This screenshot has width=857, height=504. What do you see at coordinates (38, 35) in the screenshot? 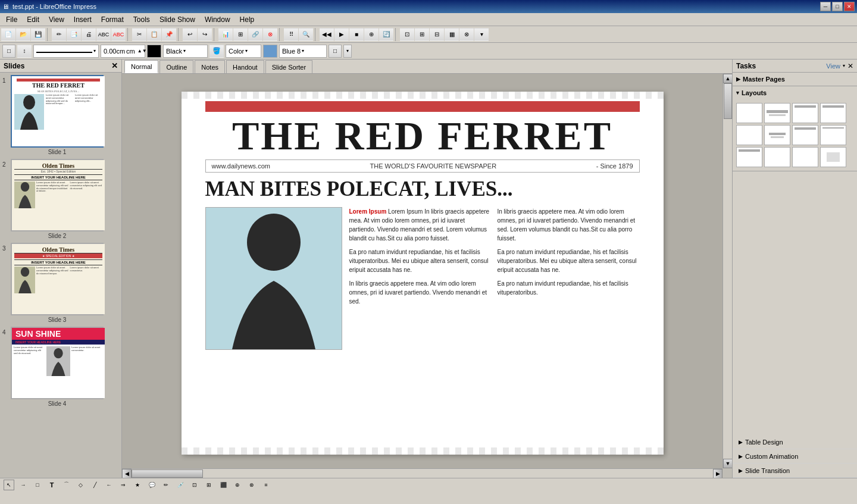
I see `save-button: 💾` at bounding box center [38, 35].